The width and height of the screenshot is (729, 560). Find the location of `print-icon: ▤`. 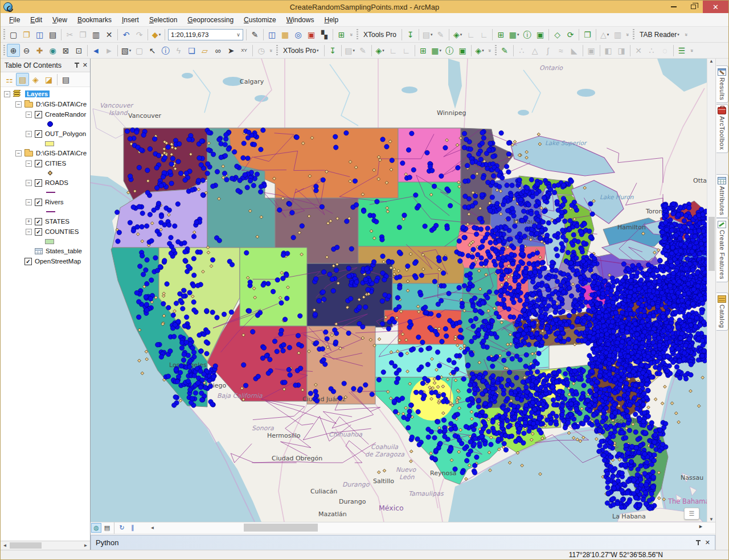

print-icon: ▤ is located at coordinates (52, 34).